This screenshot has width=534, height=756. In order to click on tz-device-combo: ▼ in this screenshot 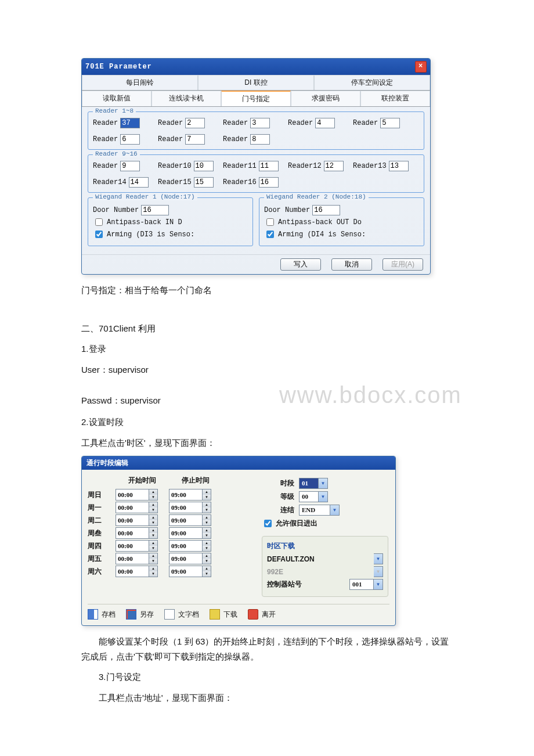, I will do `click(378, 571)`.